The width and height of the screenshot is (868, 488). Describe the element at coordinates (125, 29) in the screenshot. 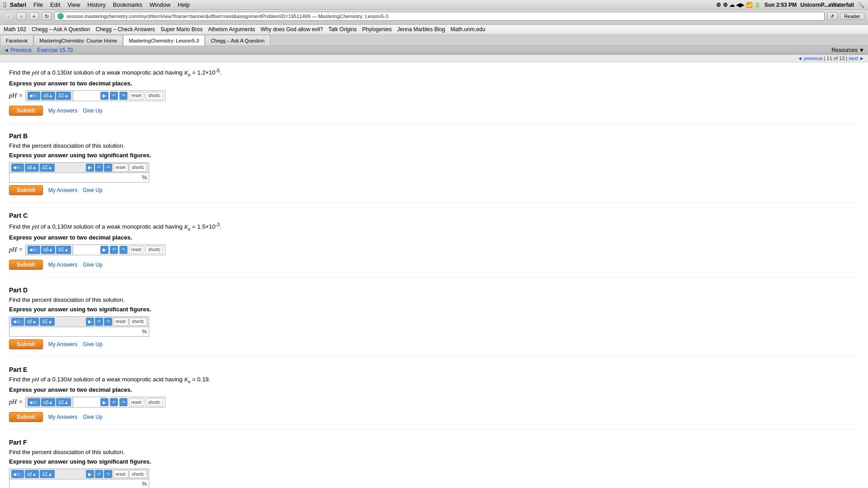

I see `bookmark-chegg-check: Chegg – Check Answers` at that location.